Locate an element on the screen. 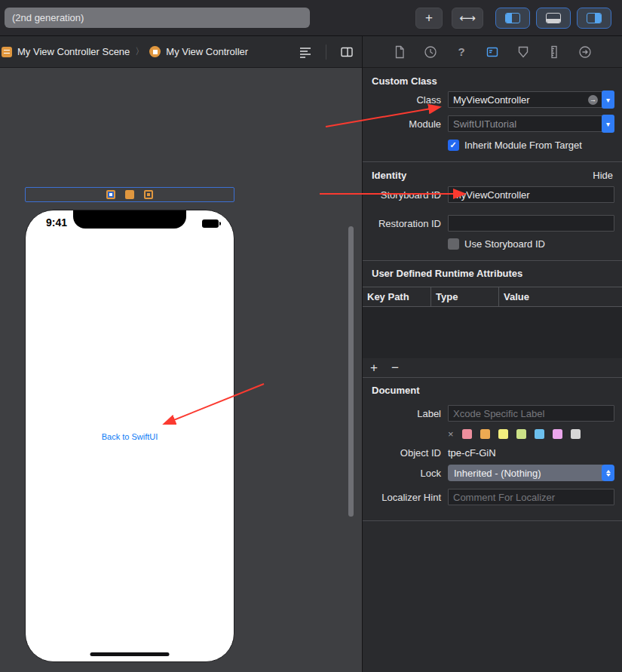 This screenshot has width=622, height=672. storyboard-id-label: Storyboard ID is located at coordinates (402, 195).